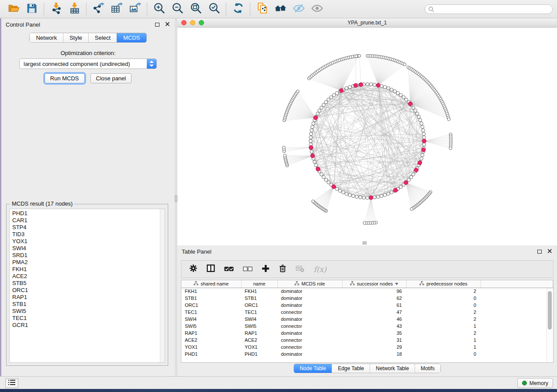 The image size is (557, 392). Describe the element at coordinates (432, 10) in the screenshot. I see `search-icon` at that location.